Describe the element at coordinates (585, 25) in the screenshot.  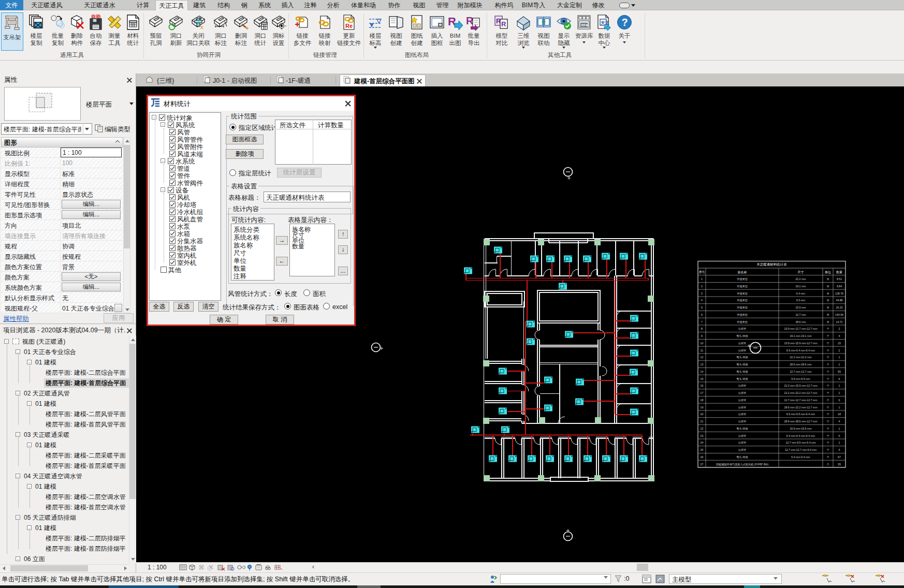
I see `svg-text: RFA` at that location.